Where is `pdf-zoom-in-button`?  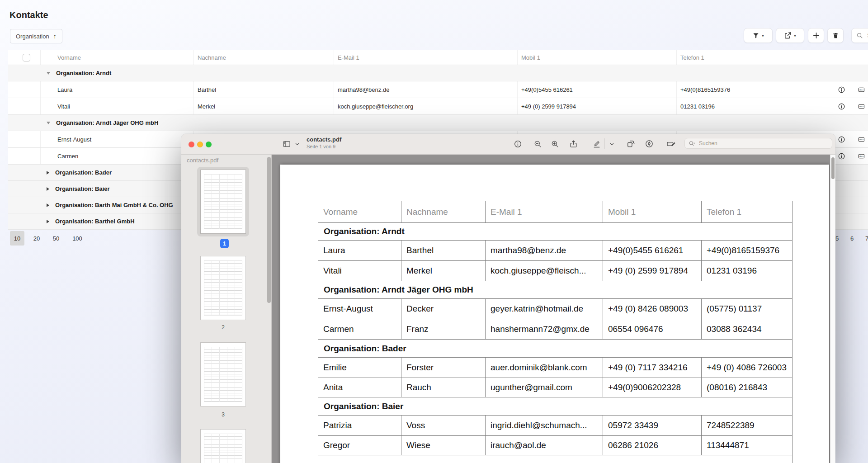
pdf-zoom-in-button is located at coordinates (555, 144).